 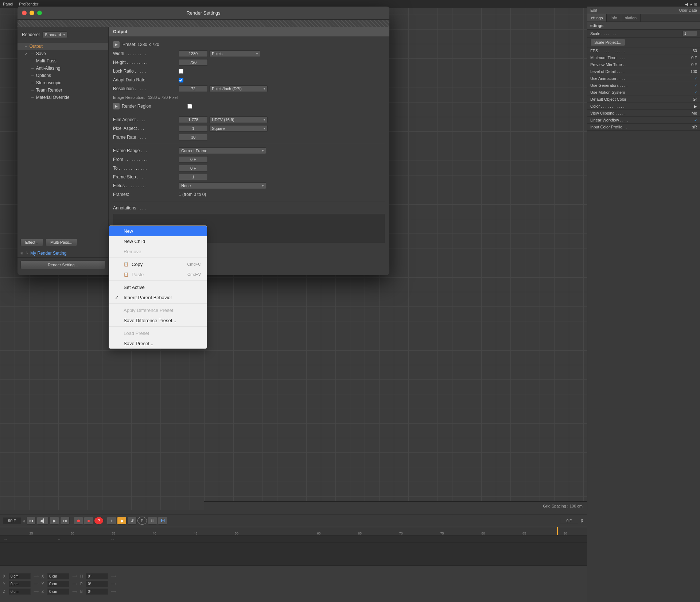 What do you see at coordinates (17, 584) in the screenshot?
I see `y-coord-group: Y` at bounding box center [17, 584].